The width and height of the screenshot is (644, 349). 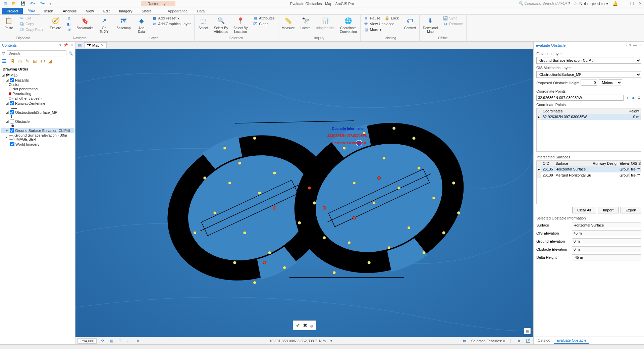 I want to click on rp-menu-icon: ▾, so click(x=630, y=45).